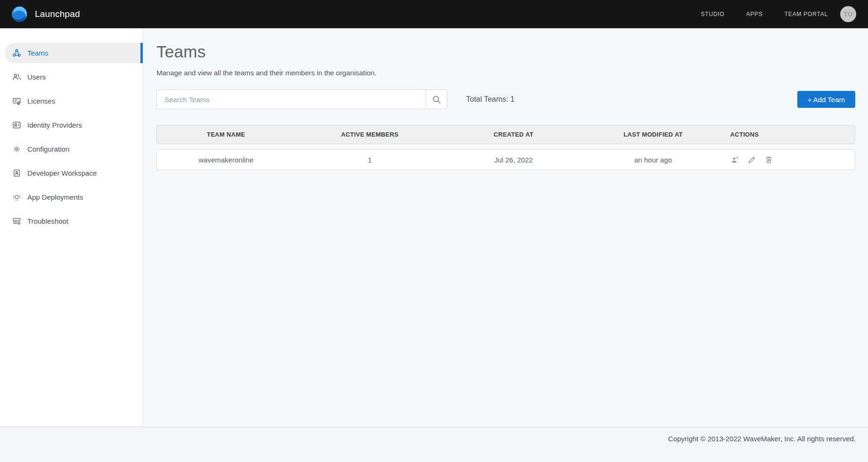  What do you see at coordinates (506, 99) in the screenshot?
I see `list-controls: Total Teams: 1 + Add Team` at bounding box center [506, 99].